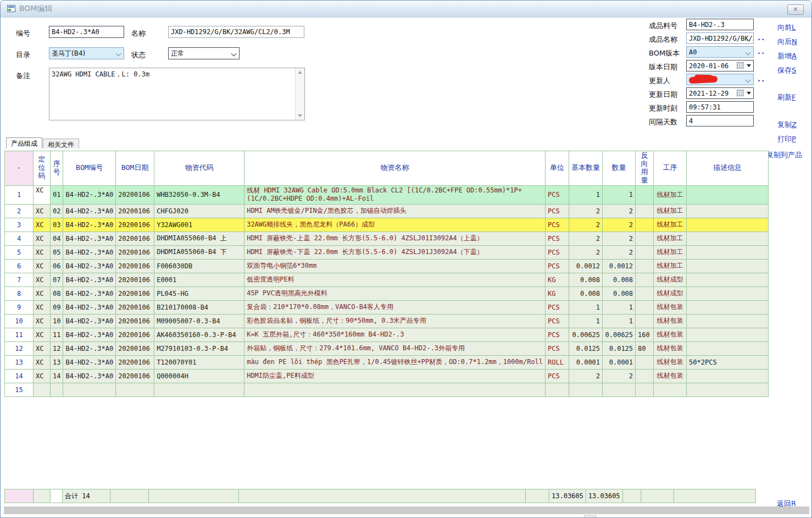 Image resolution: width=812 pixels, height=518 pixels. Describe the element at coordinates (204, 53) in the screenshot. I see `status-combobox: 正常` at that location.